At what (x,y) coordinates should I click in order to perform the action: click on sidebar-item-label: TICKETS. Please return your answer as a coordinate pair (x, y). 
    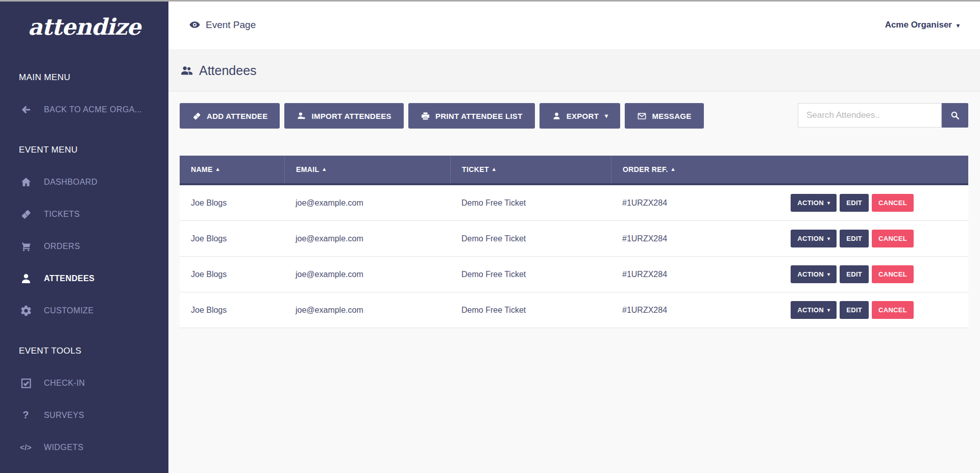
    Looking at the image, I should click on (62, 214).